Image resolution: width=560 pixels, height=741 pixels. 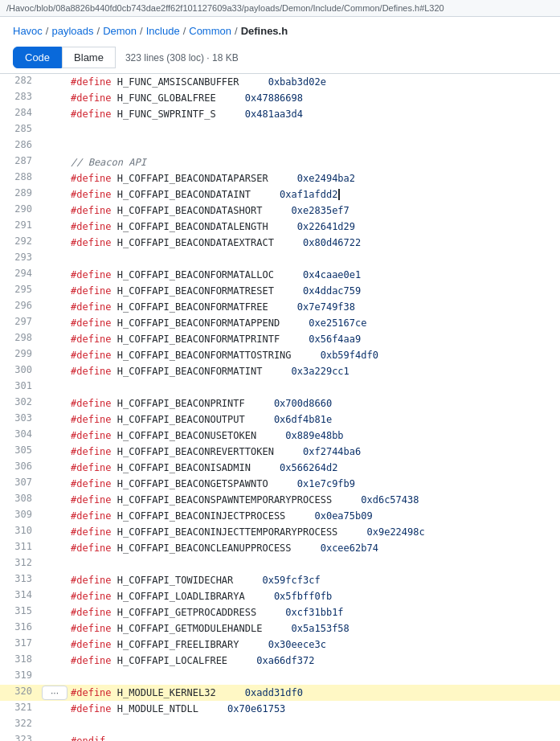 I want to click on line-number: 305, so click(x=21, y=452).